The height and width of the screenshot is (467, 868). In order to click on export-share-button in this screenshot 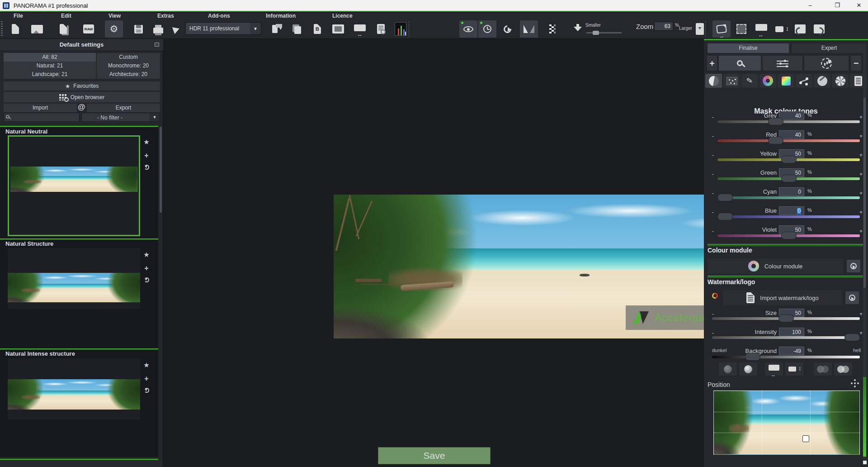, I will do `click(178, 29)`.